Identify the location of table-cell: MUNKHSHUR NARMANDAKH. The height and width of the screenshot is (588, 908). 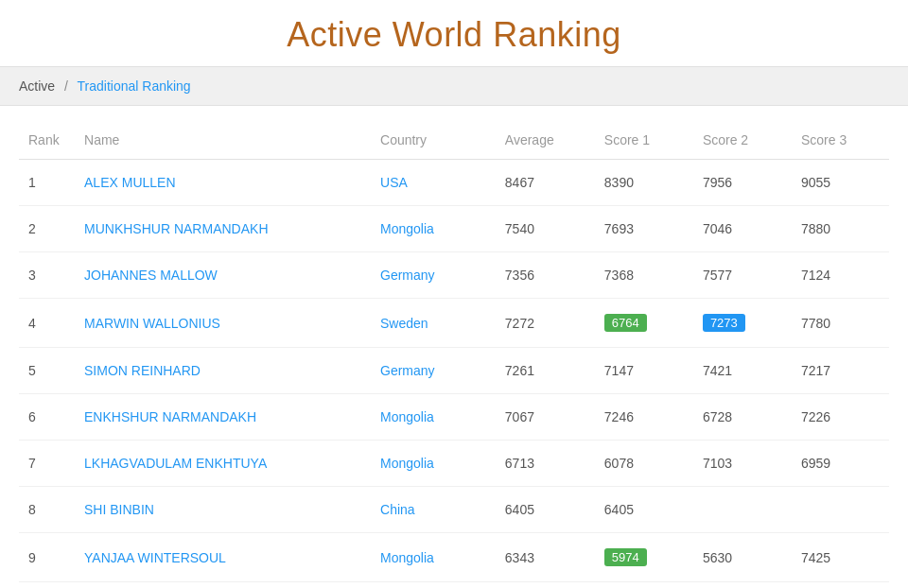
(223, 229).